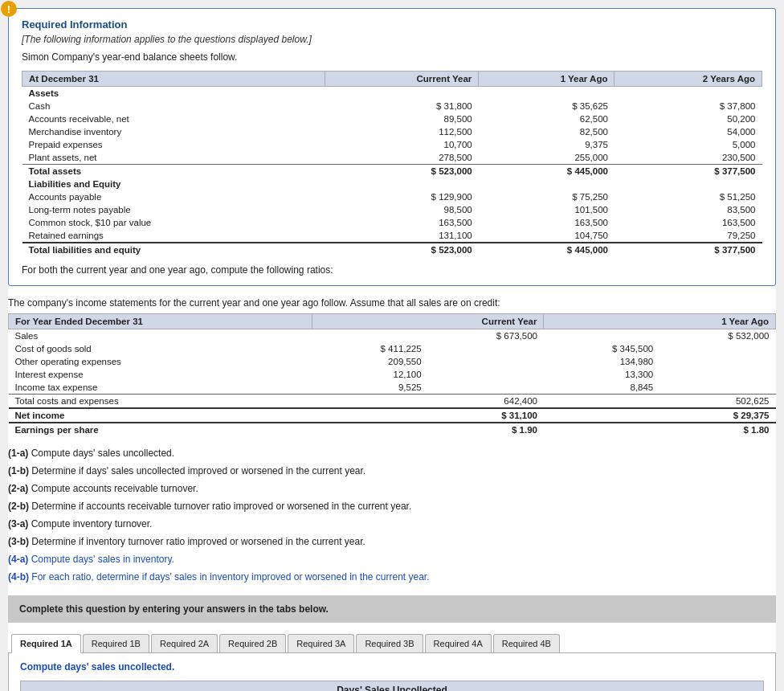 The width and height of the screenshot is (784, 691). I want to click on table-row: Accounts payable $ 129,900 $ 75,250 $ 51…, so click(392, 197).